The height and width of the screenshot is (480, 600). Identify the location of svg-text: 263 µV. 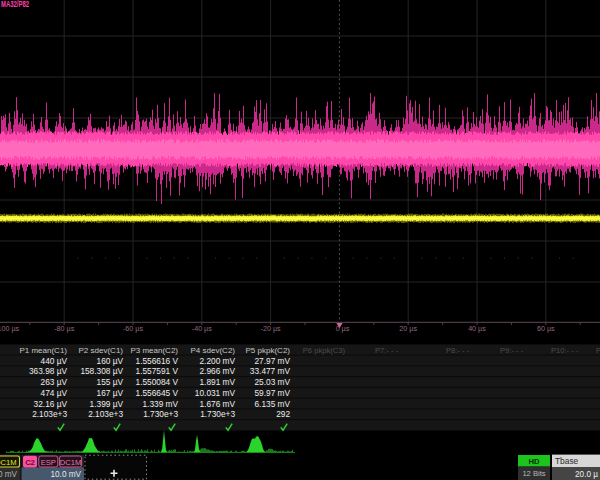
(54, 382).